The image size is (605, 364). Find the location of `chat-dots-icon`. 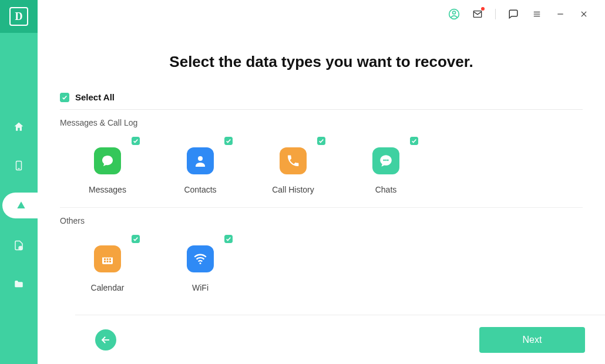

chat-dots-icon is located at coordinates (386, 161).